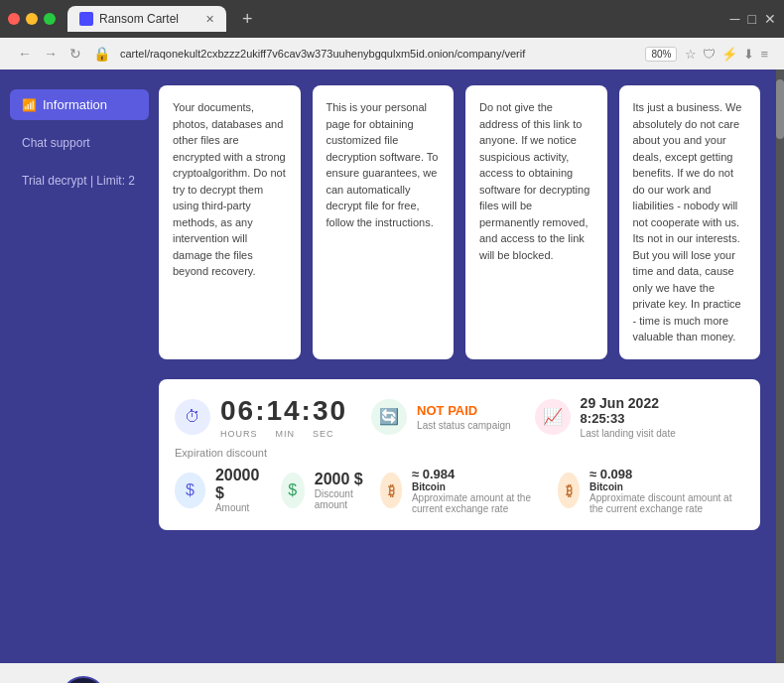 The image size is (784, 683). I want to click on sidebar-item-information-label: Information, so click(75, 105).